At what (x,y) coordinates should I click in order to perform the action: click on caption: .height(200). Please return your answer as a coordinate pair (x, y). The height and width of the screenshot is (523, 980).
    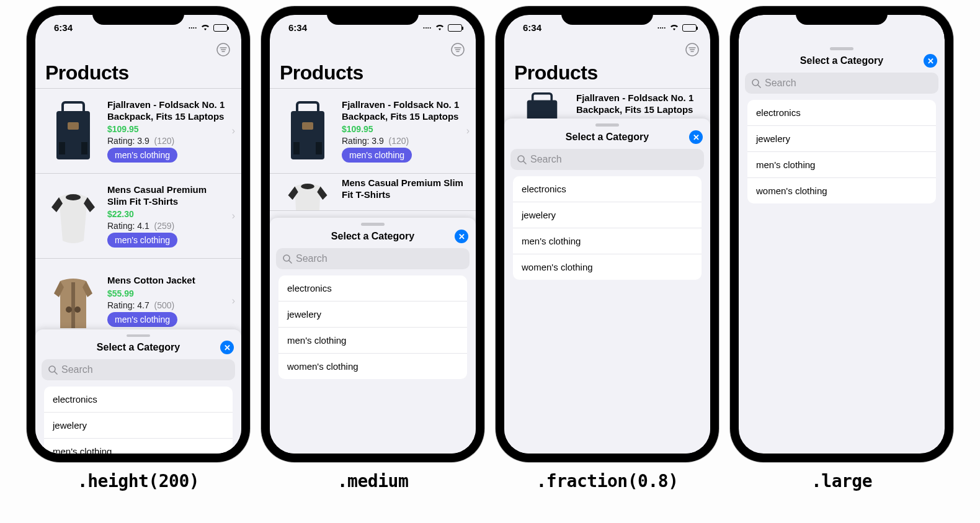
    Looking at the image, I should click on (138, 481).